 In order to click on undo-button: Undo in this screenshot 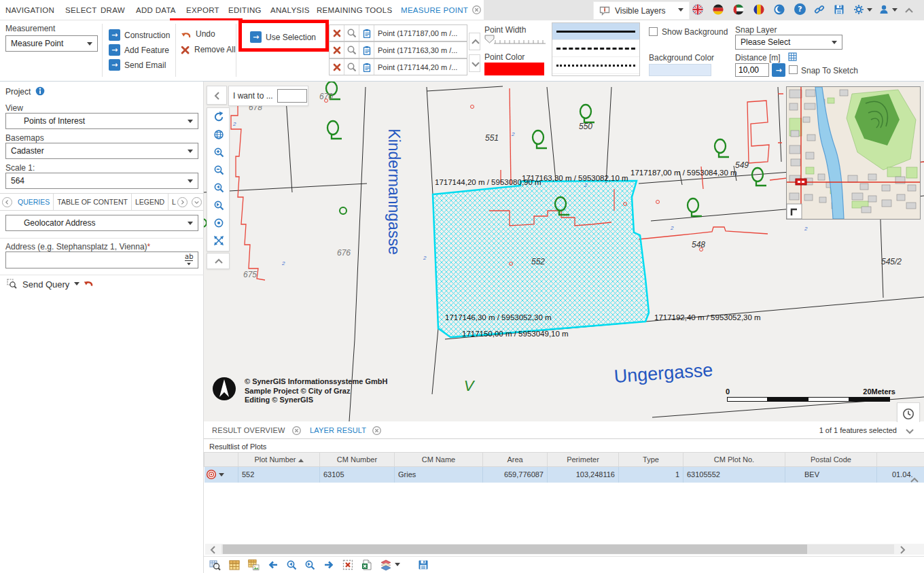, I will do `click(198, 34)`.